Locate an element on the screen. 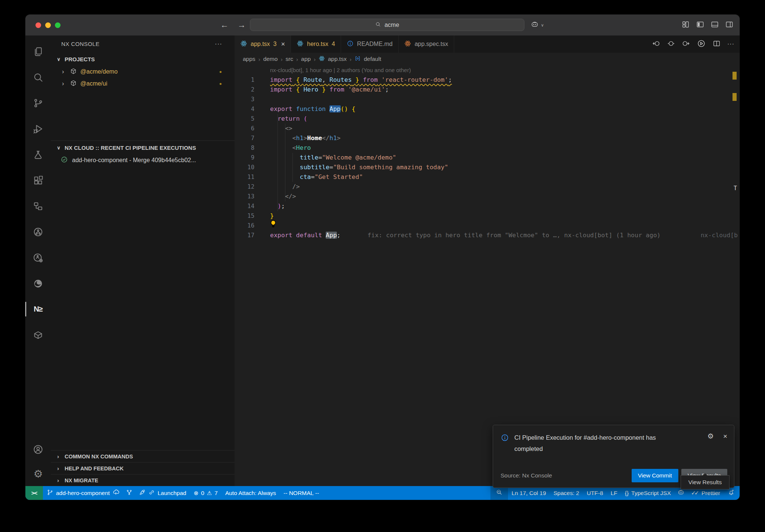  run-file-icon is located at coordinates (701, 44).